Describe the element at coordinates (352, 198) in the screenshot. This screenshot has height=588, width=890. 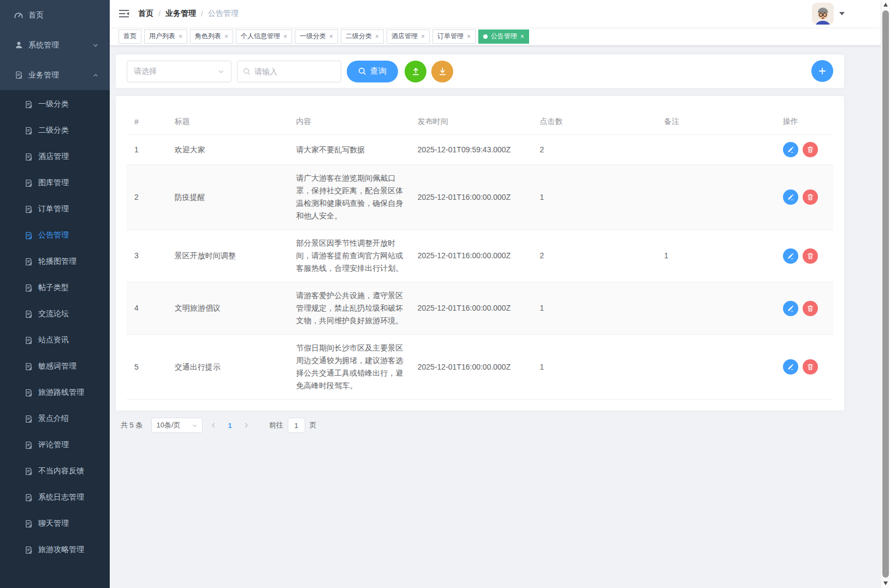
I see `cell-content: 请广大游客在游览期间佩戴口罩，保持社交距离，配合景区体温检测和健康码查验，确保自…` at that location.